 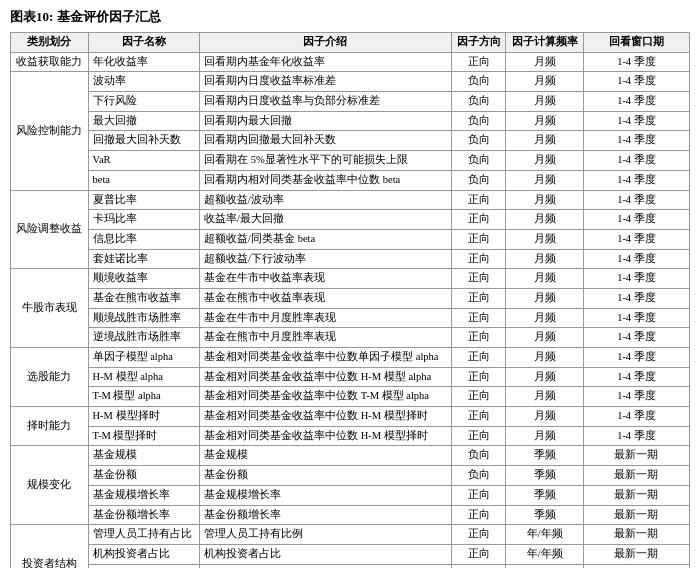 I want to click on cell-factor-desc: 回看期内日度收益率与负部分标准差, so click(x=326, y=102).